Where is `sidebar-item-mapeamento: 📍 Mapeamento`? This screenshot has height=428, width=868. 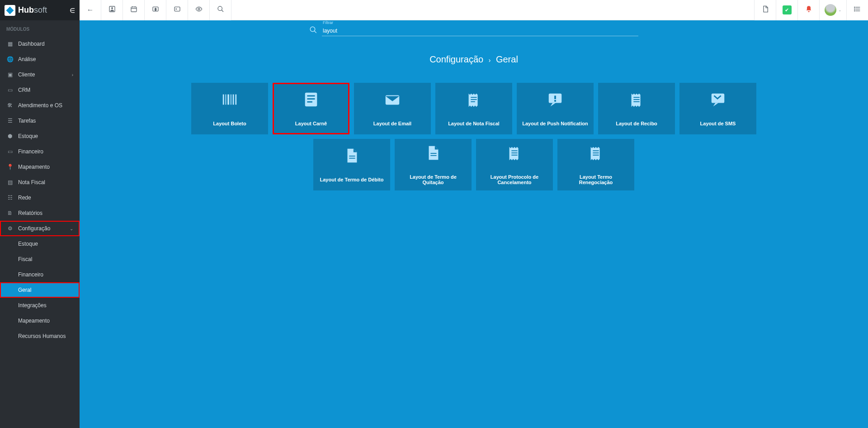 sidebar-item-mapeamento: 📍 Mapeamento is located at coordinates (40, 167).